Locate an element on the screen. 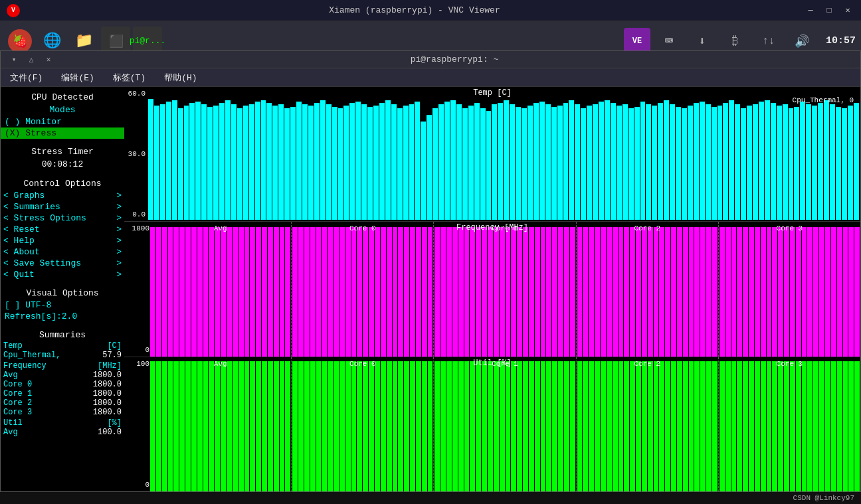 This screenshot has height=504, width=861. close-button: ✕ is located at coordinates (848, 11).